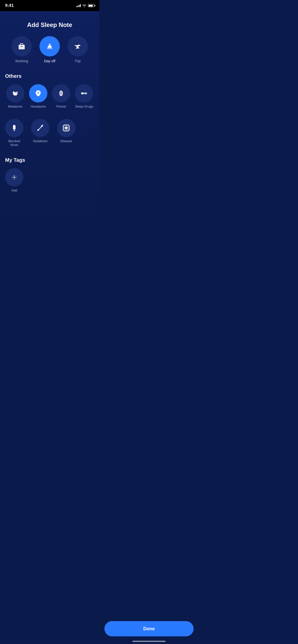 The width and height of the screenshot is (298, 644). What do you see at coordinates (78, 6) in the screenshot?
I see `signal-icon` at bounding box center [78, 6].